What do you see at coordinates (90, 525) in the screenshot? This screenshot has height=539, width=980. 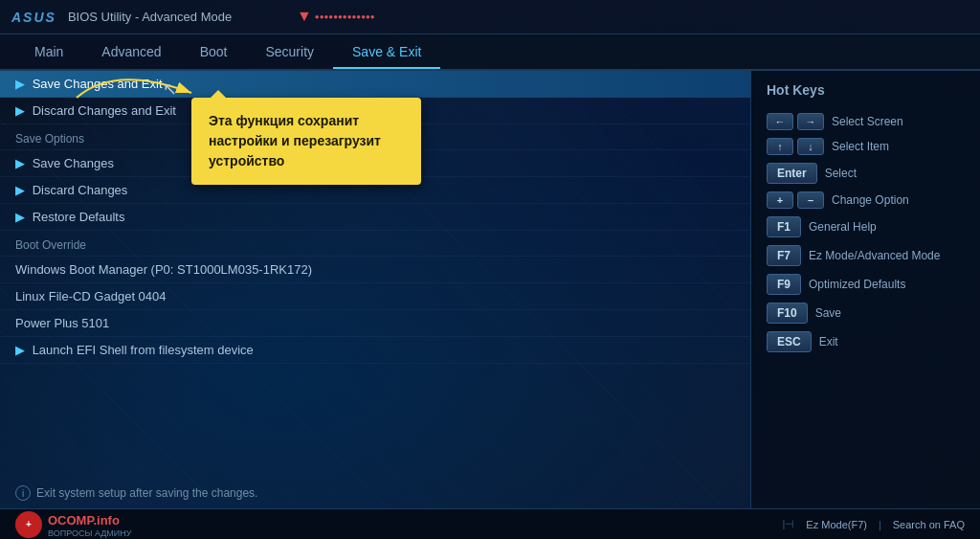 I see `watermark-text: OCOMP.info ВОПРОСЫ АДМИНУ` at bounding box center [90, 525].